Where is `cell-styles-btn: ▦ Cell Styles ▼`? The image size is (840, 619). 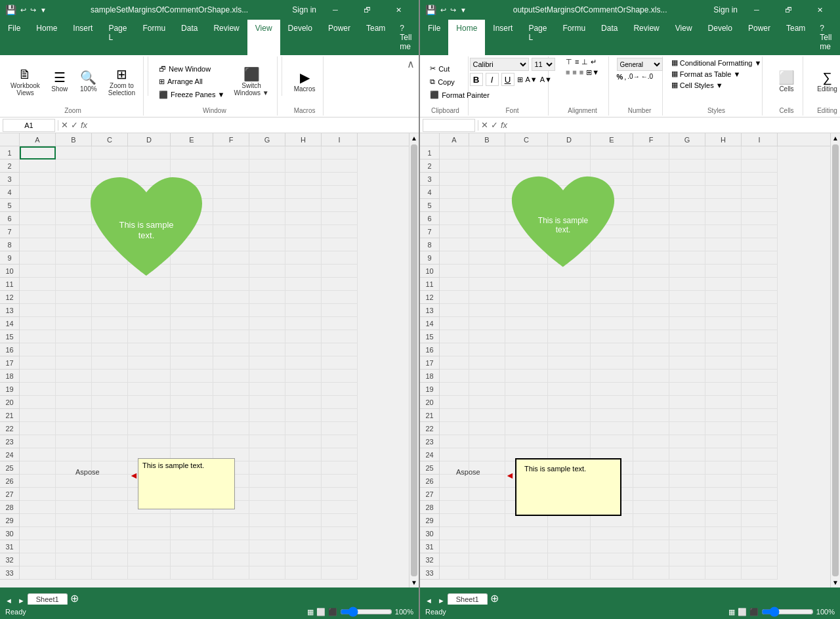
cell-styles-btn: ▦ Cell Styles ▼ is located at coordinates (717, 85).